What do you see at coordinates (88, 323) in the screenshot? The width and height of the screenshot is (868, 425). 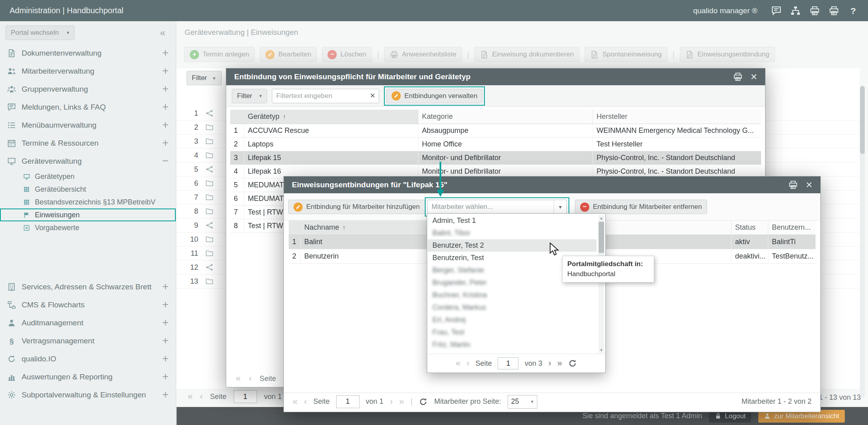 I see `sidebar-item: Auditmanagement +` at bounding box center [88, 323].